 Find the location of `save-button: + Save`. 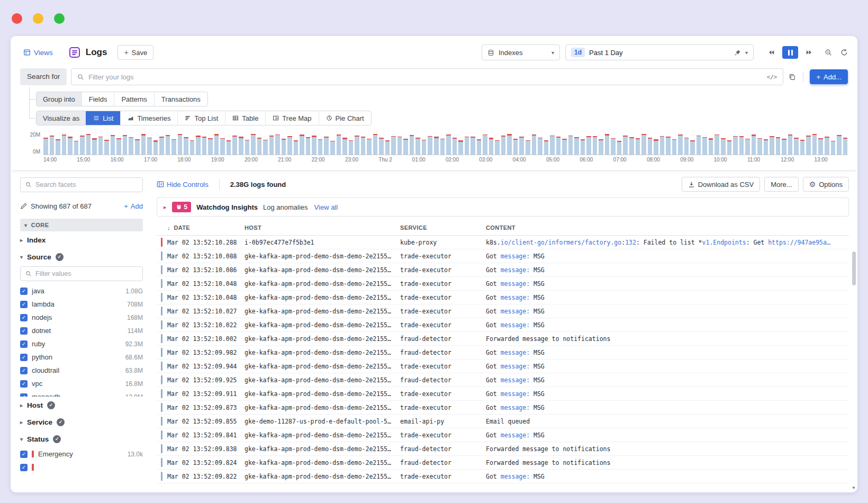

save-button: + Save is located at coordinates (135, 52).